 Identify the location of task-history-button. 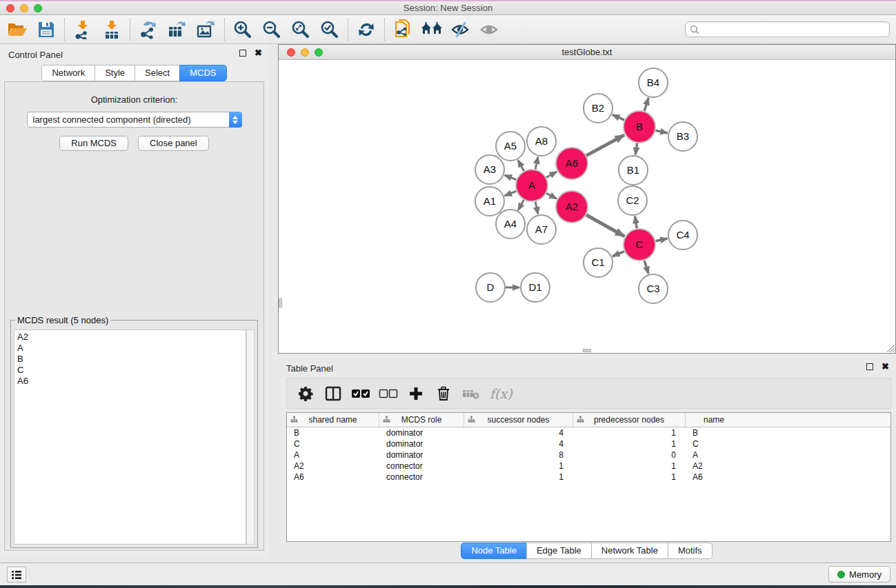
(17, 575).